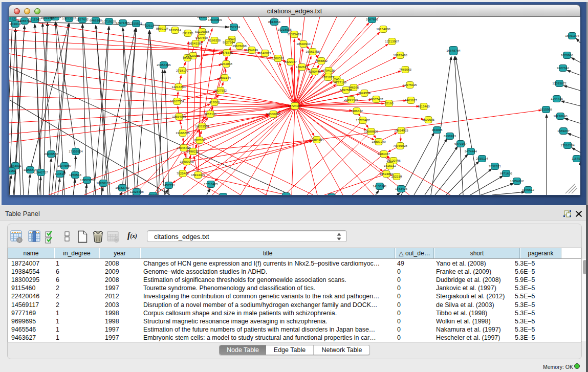  I want to click on svg-text: 6897568, so click(346, 90).